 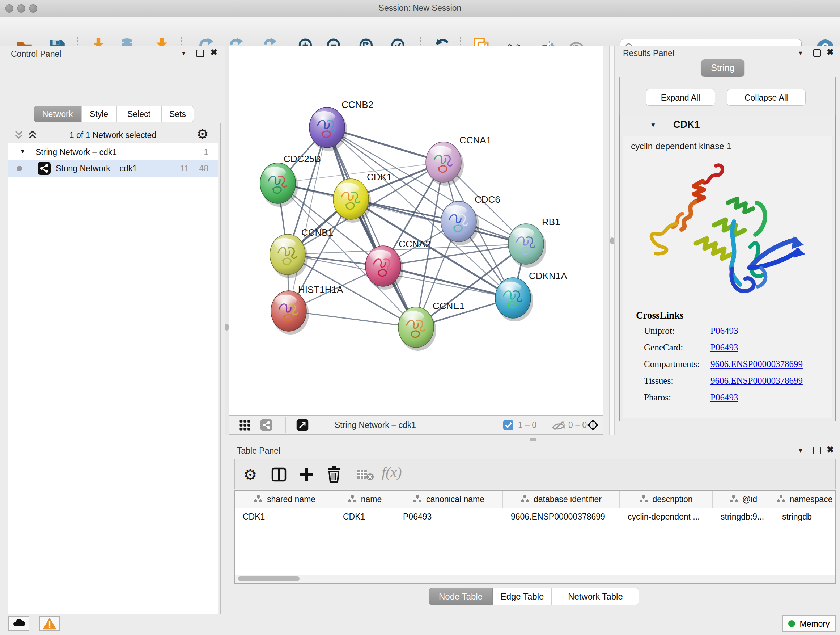 What do you see at coordinates (810, 624) in the screenshot?
I see `memory-button: Memory` at bounding box center [810, 624].